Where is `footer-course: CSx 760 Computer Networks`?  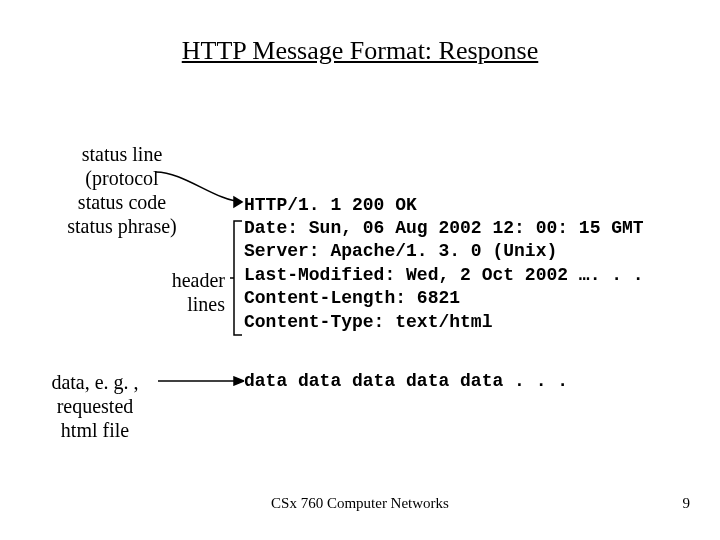
footer-course: CSx 760 Computer Networks is located at coordinates (360, 504).